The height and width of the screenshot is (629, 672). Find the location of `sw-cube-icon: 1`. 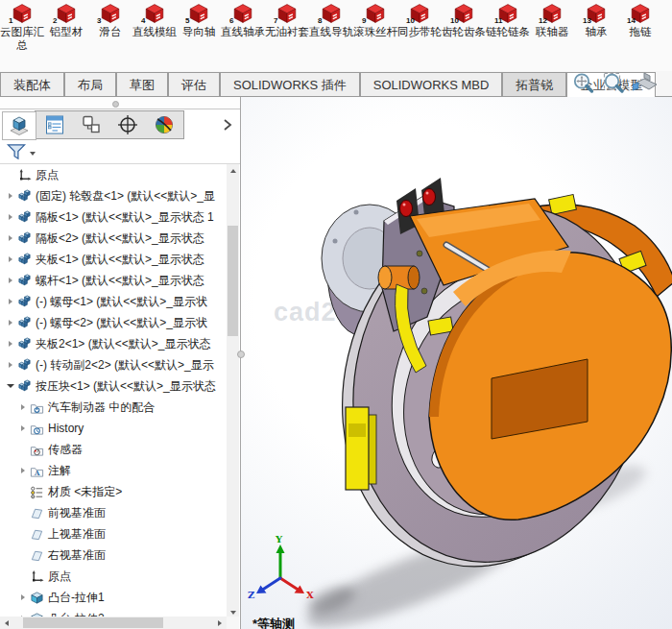

sw-cube-icon: 1 is located at coordinates (22, 13).